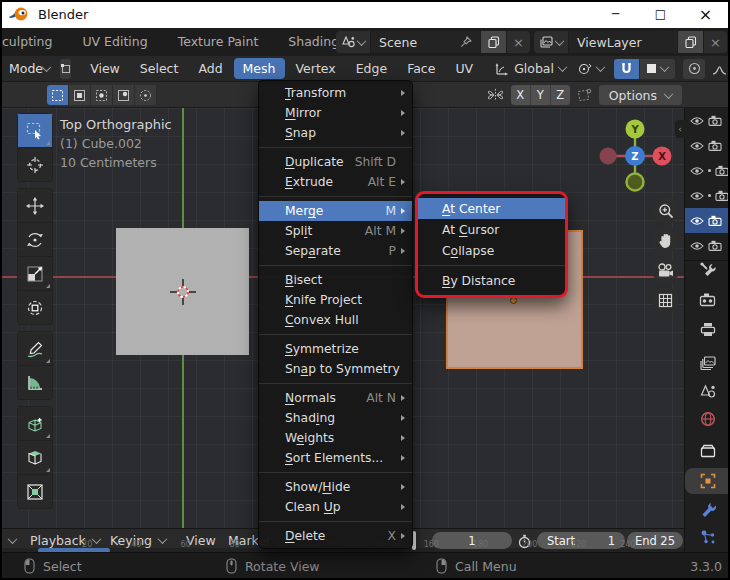 This screenshot has width=730, height=580. What do you see at coordinates (421, 68) in the screenshot?
I see `menu-face: Face` at bounding box center [421, 68].